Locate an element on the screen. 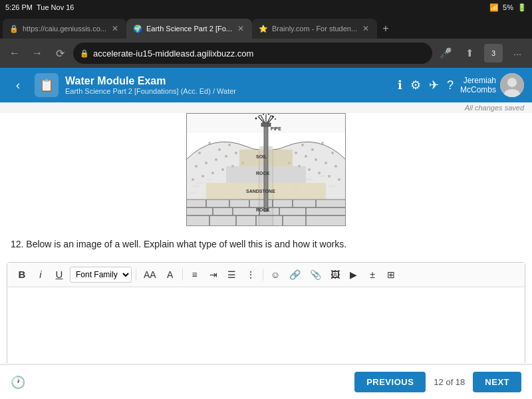  exam-icon: 📋 is located at coordinates (47, 85).